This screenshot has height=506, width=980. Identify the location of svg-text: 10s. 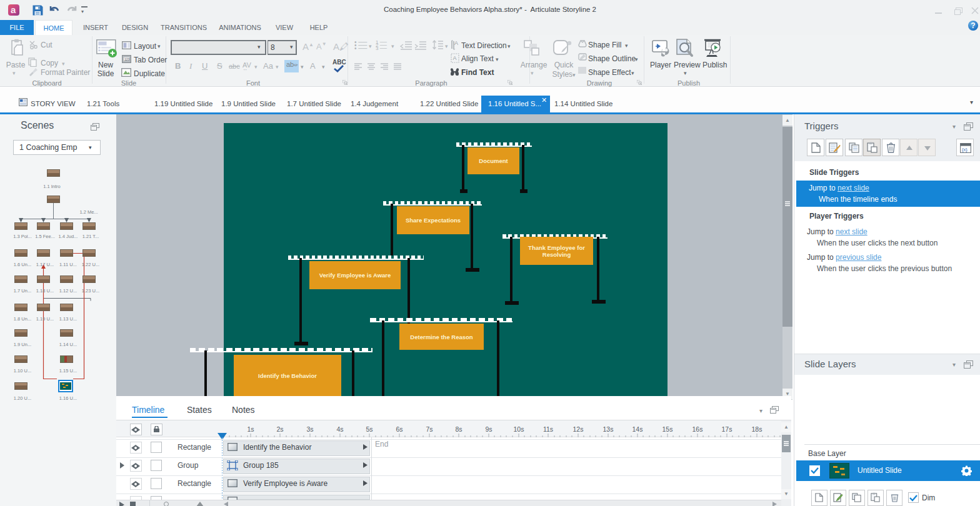
(519, 429).